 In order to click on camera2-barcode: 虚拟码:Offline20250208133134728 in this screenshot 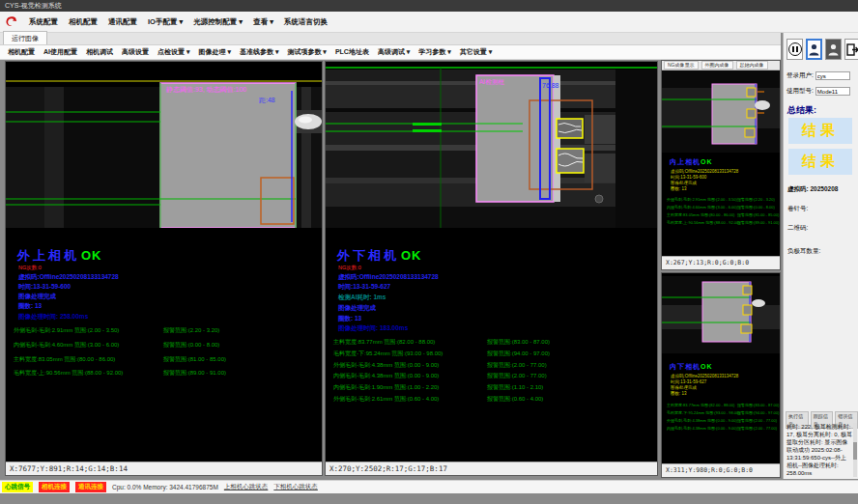, I will do `click(388, 278)`.